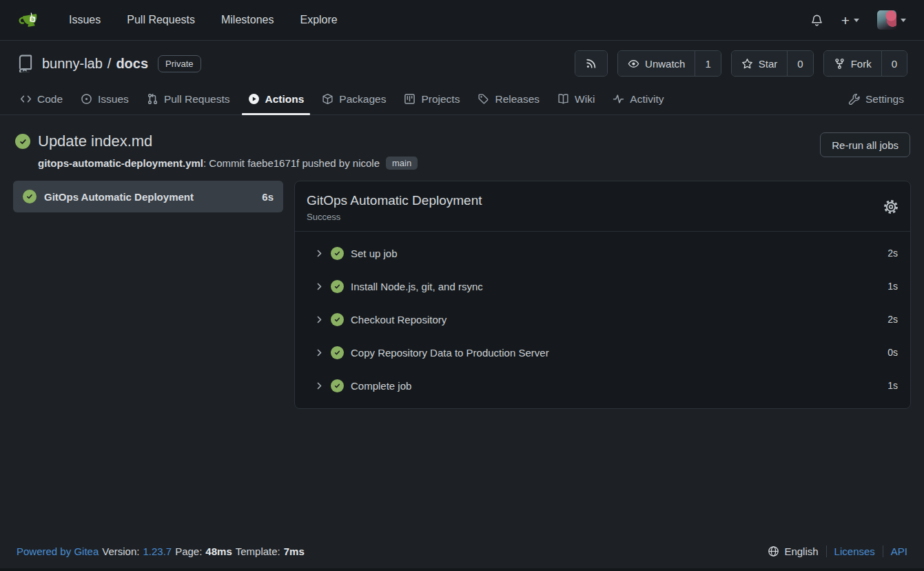 Image resolution: width=924 pixels, height=571 pixels. I want to click on navbar-right: +, so click(859, 20).